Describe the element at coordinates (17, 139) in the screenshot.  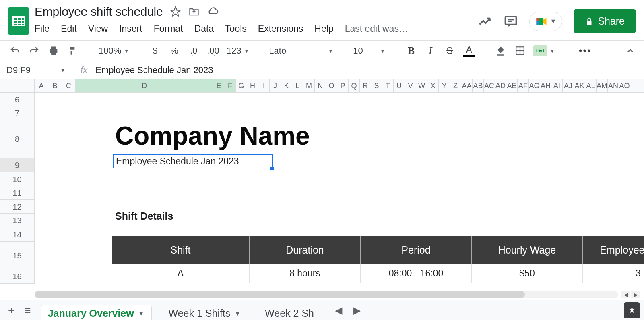
I see `row-header: 8` at that location.